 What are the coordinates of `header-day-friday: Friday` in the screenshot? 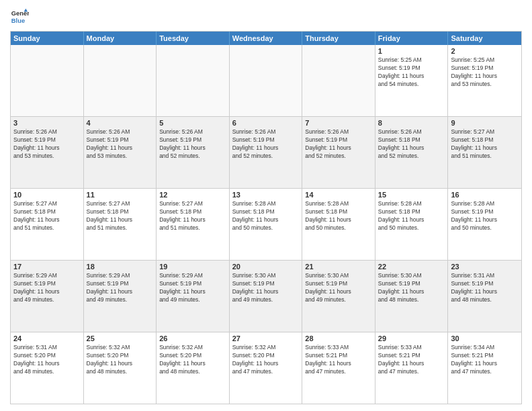 It's located at (412, 38).